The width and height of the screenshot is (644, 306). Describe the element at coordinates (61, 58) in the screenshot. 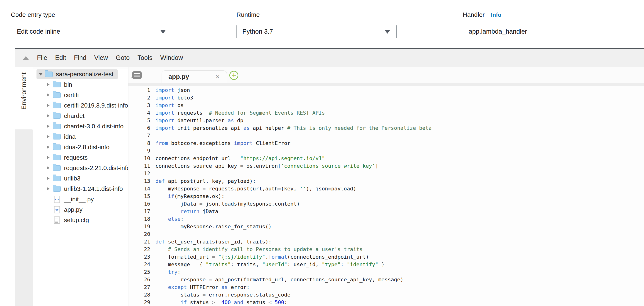

I see `menu-item-edit: Edit` at that location.